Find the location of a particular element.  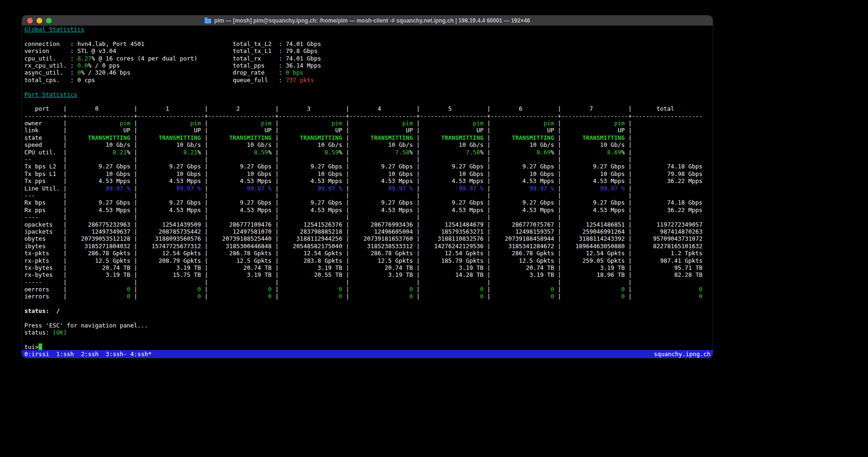

global-stats-line: cpu_util. : 8.27% @ 16 cores (4 per dual… is located at coordinates (367, 58).